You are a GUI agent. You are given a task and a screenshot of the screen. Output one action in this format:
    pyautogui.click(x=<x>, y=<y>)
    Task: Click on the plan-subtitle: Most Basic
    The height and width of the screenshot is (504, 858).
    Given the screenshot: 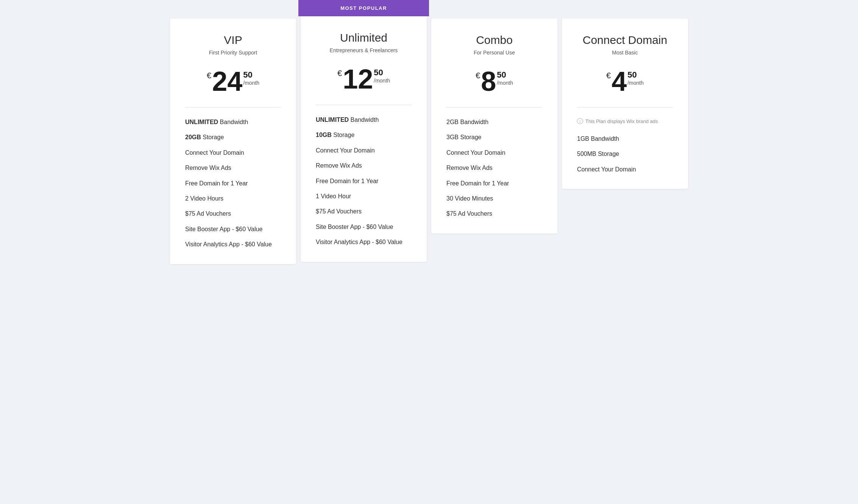 What is the action you would take?
    pyautogui.click(x=625, y=53)
    